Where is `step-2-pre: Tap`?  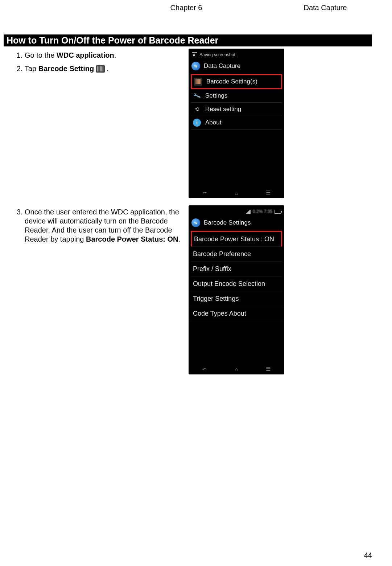
step-2-pre: Tap is located at coordinates (32, 69).